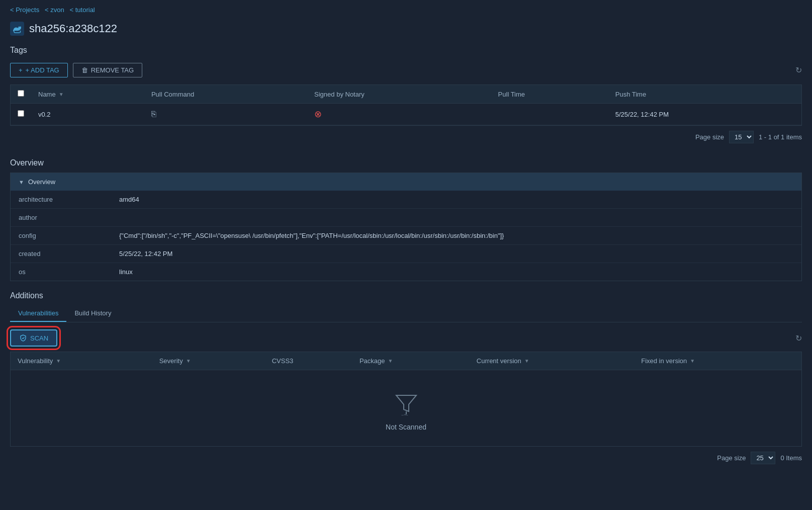 Image resolution: width=812 pixels, height=510 pixels. Describe the element at coordinates (406, 52) in the screenshot. I see `tags-section-title: Tags` at that location.